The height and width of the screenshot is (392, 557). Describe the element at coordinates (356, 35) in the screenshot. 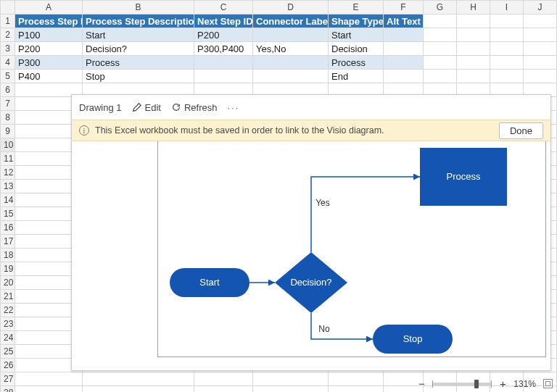

I see `cell-E2: Start` at that location.